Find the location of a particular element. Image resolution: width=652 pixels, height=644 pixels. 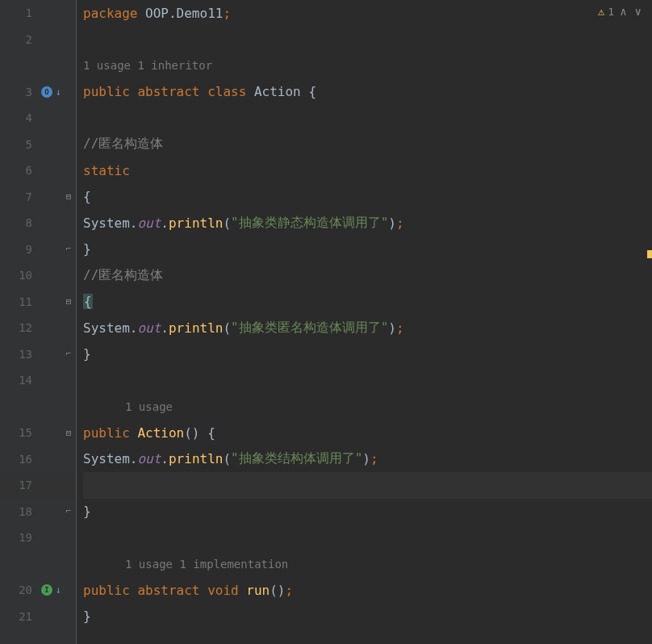

code-line: System.out.println("抽象类静态构造体调用了"); is located at coordinates (368, 223).